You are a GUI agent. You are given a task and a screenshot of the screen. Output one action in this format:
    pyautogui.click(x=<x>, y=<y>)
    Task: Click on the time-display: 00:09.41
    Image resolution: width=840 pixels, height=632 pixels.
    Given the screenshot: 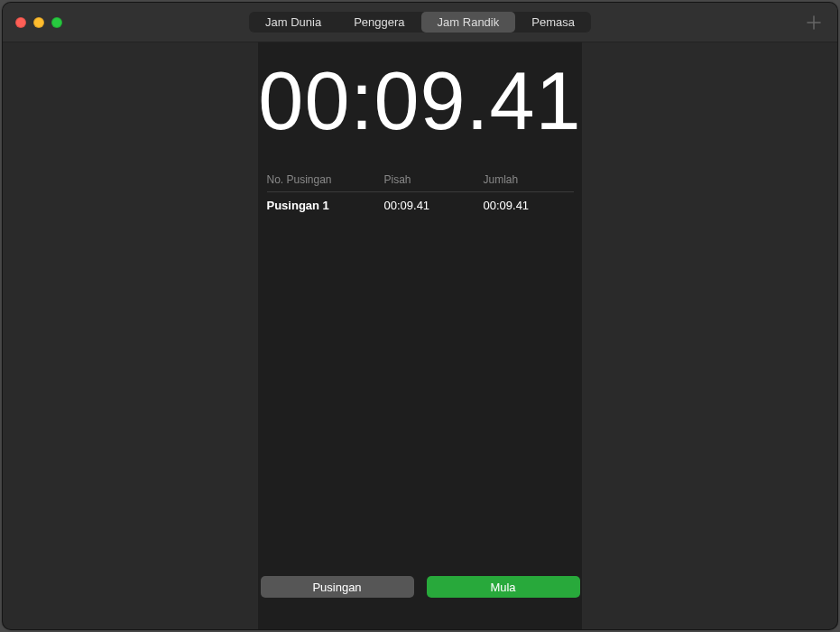 What is the action you would take?
    pyautogui.click(x=420, y=101)
    